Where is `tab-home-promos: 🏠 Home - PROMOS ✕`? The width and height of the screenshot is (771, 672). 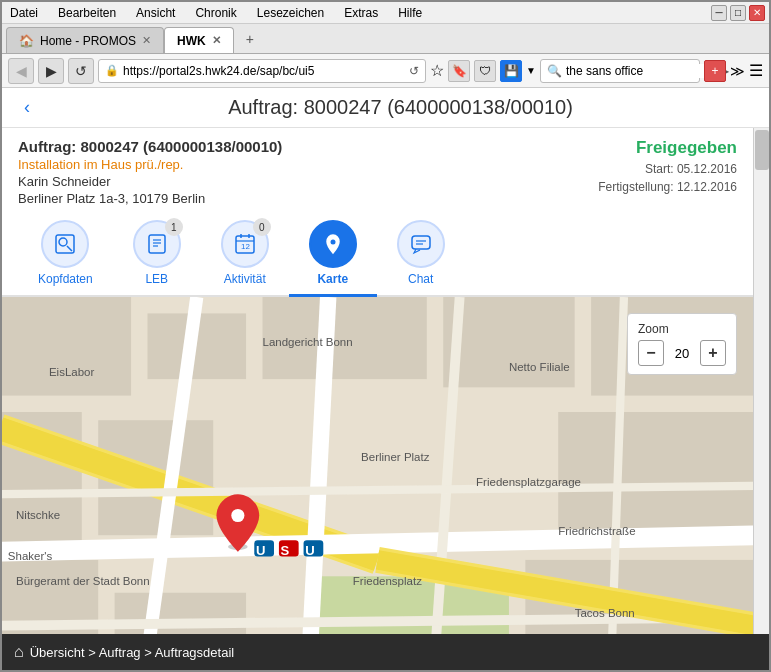
tab-home-promos: 🏠 Home - PROMOS ✕ is located at coordinates (85, 40).